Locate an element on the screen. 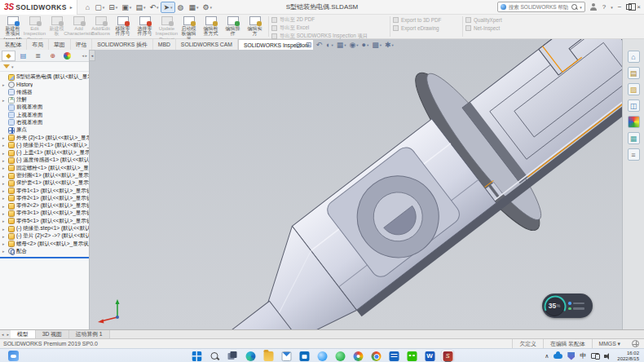 The height and width of the screenshot is (362, 644). status-cell: 在编辑 装配体 is located at coordinates (567, 344).